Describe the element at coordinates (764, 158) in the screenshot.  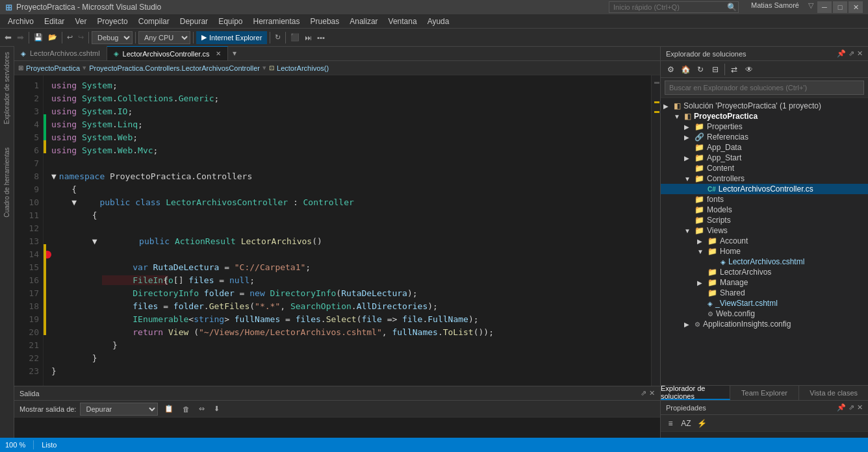
I see `tree-appstart: ▶ 📁 App_Start` at that location.